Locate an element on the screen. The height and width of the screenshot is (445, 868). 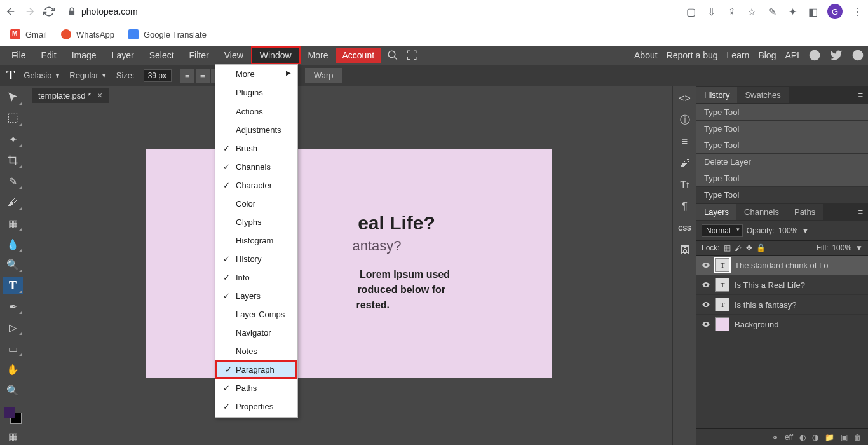
whatsapp-icon is located at coordinates (66, 34).